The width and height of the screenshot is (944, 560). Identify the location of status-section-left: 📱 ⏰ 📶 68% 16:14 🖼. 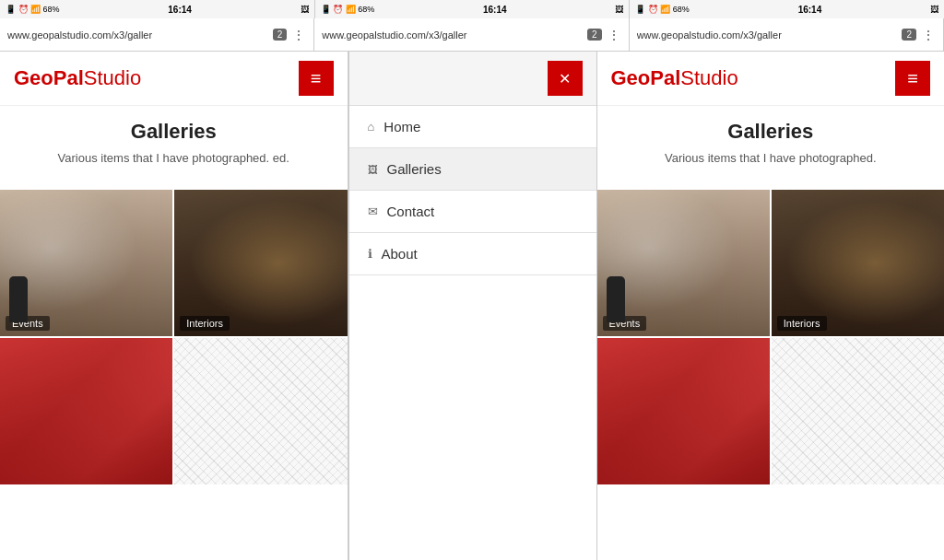
(158, 9).